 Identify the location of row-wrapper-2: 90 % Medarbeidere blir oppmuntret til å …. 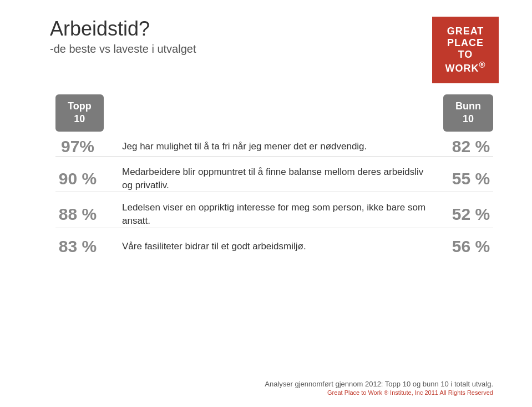
(274, 179).